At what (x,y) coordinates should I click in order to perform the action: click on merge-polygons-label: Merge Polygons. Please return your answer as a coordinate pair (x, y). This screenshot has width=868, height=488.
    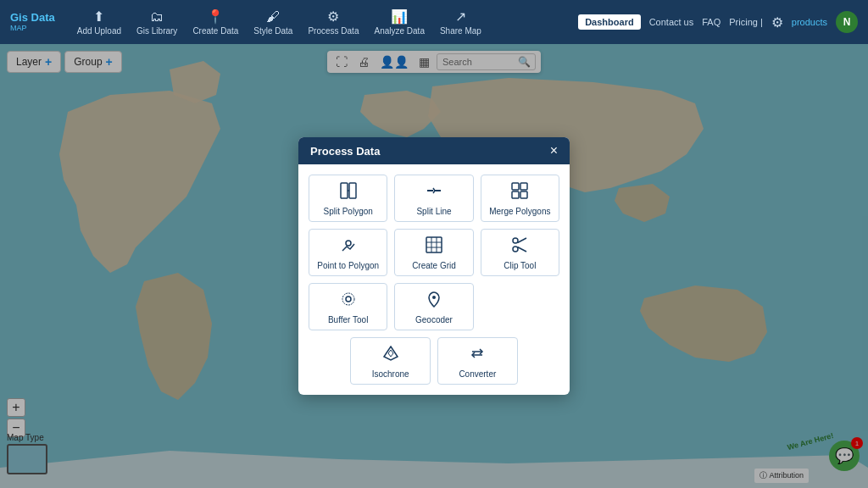
    Looking at the image, I should click on (520, 212).